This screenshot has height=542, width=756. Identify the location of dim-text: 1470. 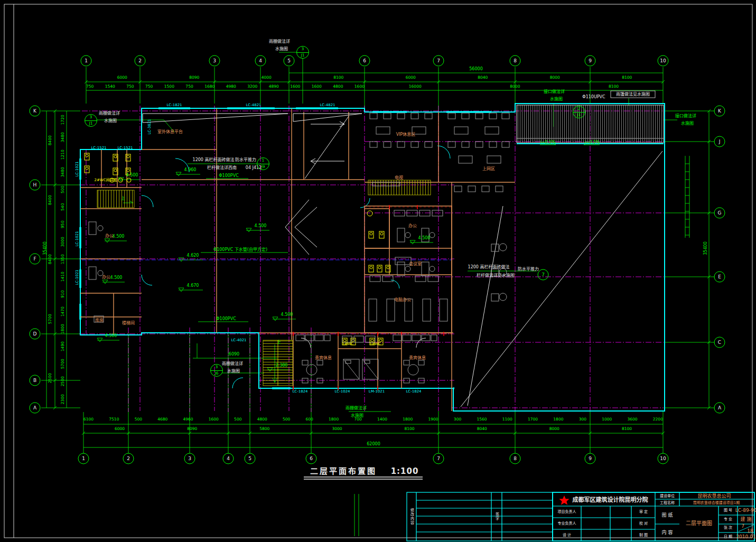
(63, 312).